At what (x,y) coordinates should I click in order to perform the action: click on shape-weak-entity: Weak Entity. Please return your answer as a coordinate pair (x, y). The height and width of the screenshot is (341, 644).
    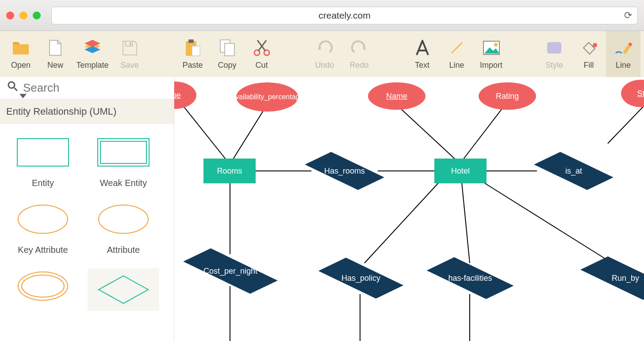
    Looking at the image, I should click on (123, 161).